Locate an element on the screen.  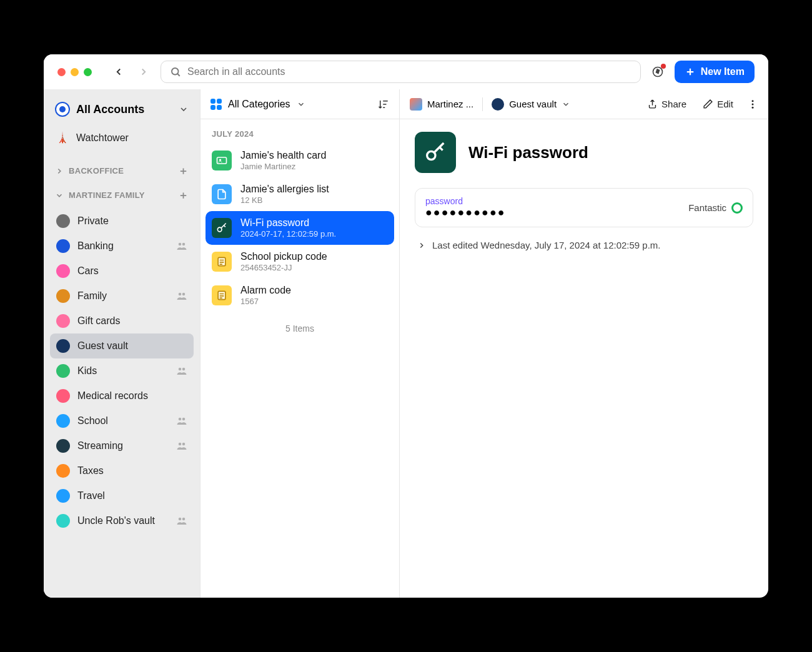
vault-name: Taxes is located at coordinates (132, 471).